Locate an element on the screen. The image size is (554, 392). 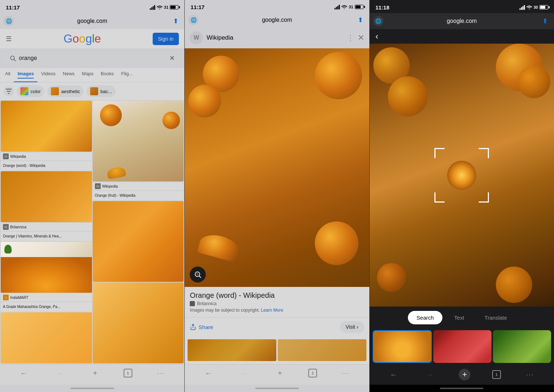
result-title-4: Orange (fruit) - Wikipedia is located at coordinates (115, 196).